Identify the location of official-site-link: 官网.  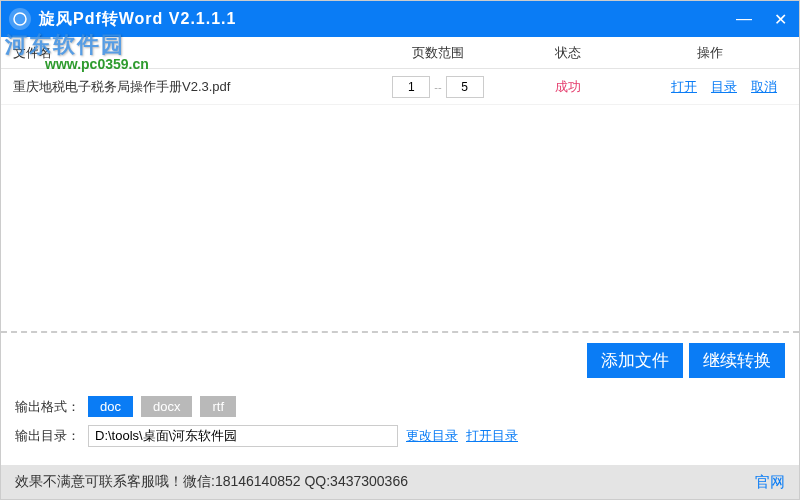
(770, 482).